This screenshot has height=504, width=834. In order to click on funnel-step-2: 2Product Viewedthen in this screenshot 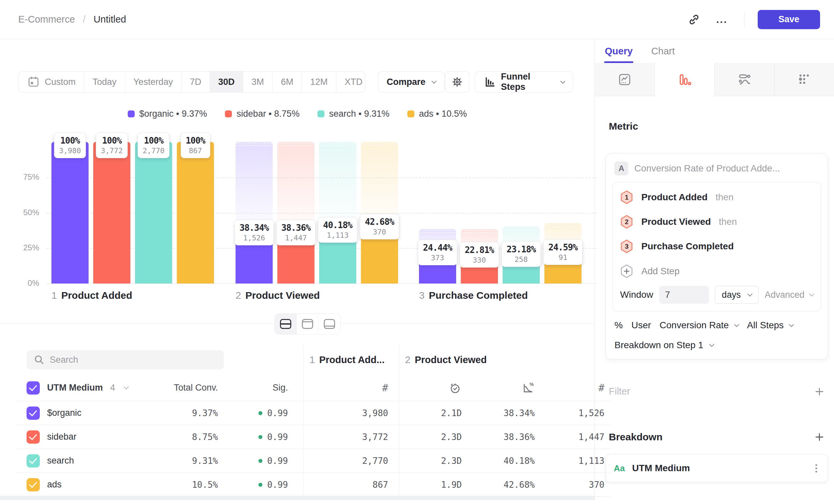, I will do `click(717, 222)`.